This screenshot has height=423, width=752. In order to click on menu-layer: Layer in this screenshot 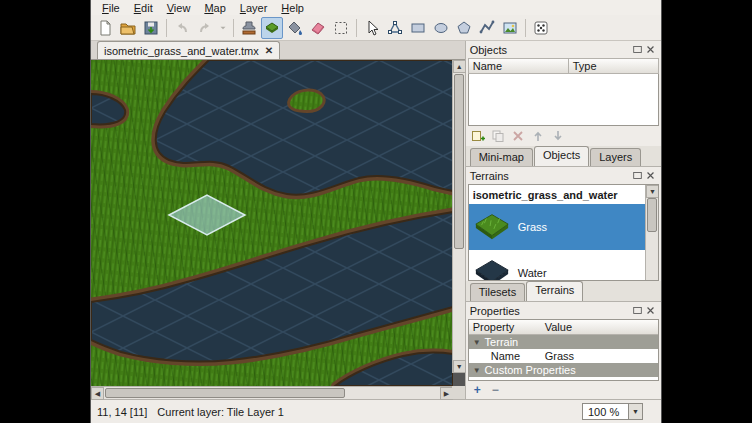, I will do `click(254, 8)`.